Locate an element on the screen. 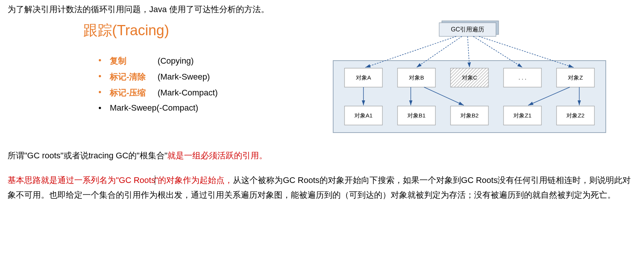 Image resolution: width=644 pixels, height=261 pixels. box-b2: 对象B2 is located at coordinates (469, 115).